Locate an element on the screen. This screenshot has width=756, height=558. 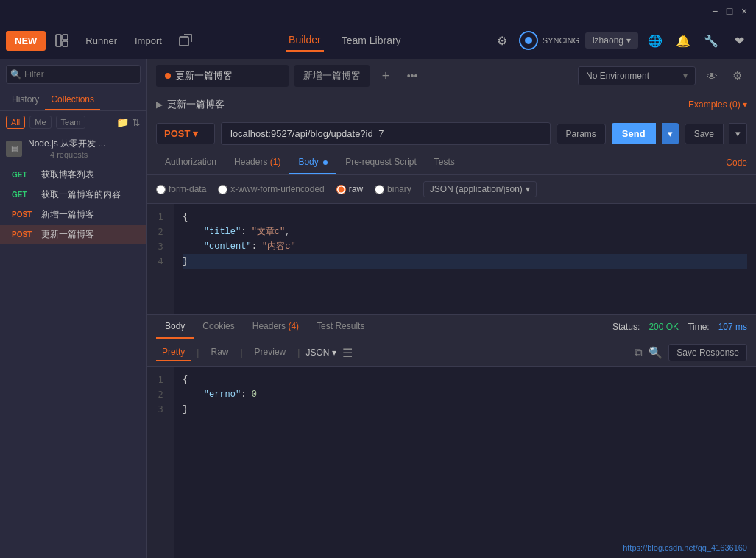
wrap-icon: ☰ is located at coordinates (347, 353).